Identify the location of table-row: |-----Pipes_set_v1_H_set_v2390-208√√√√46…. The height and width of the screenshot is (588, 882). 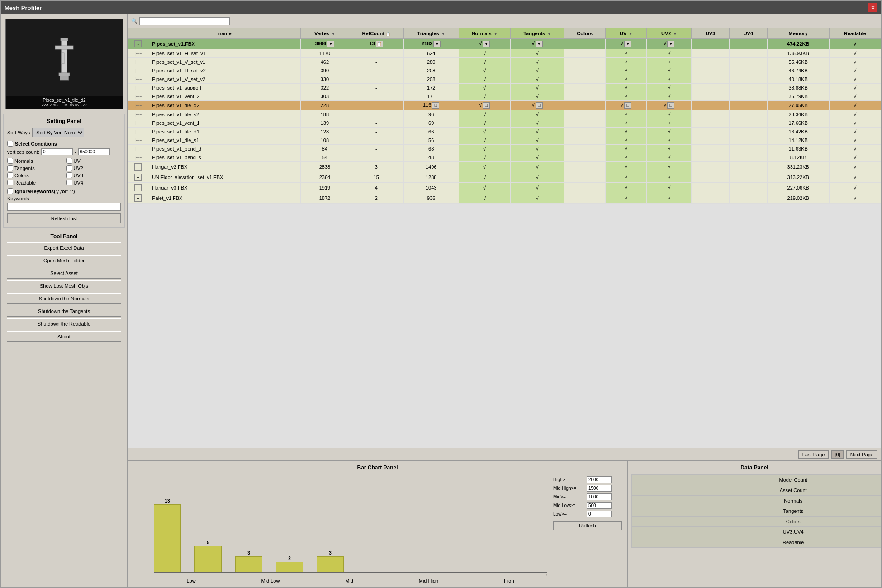
(505, 71).